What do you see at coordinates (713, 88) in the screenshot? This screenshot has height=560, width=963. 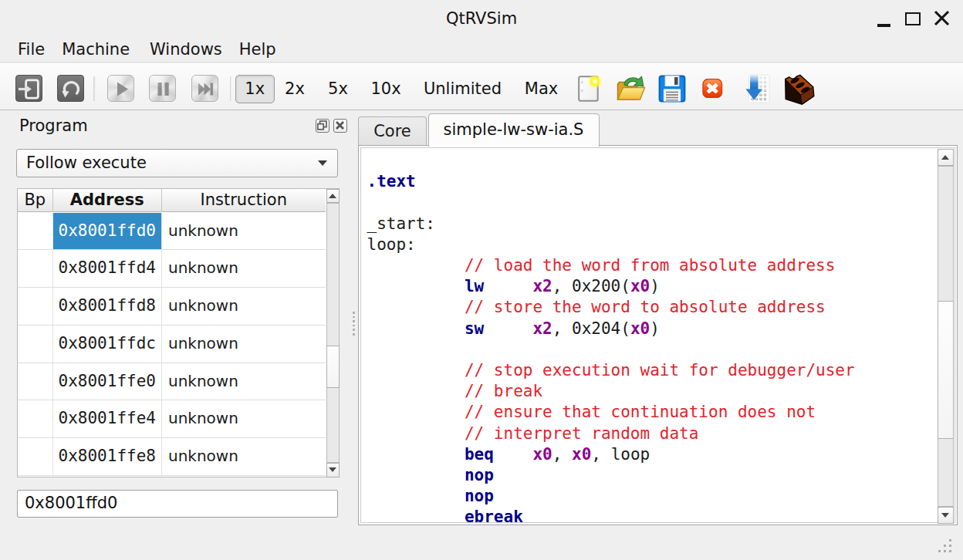 I see `close-source-button` at bounding box center [713, 88].